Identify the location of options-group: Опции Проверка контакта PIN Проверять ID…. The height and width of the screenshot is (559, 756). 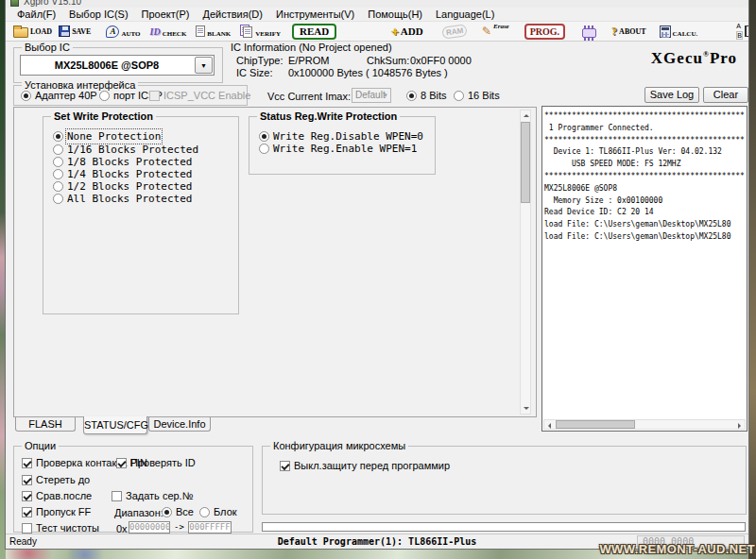
(133, 489).